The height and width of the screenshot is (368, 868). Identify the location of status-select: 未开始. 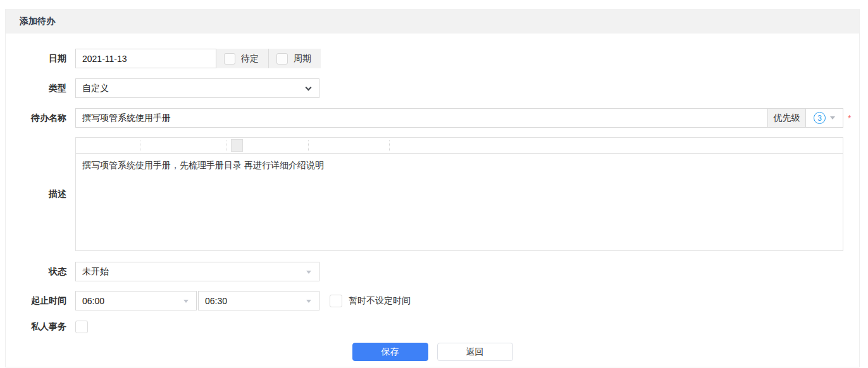
(197, 272).